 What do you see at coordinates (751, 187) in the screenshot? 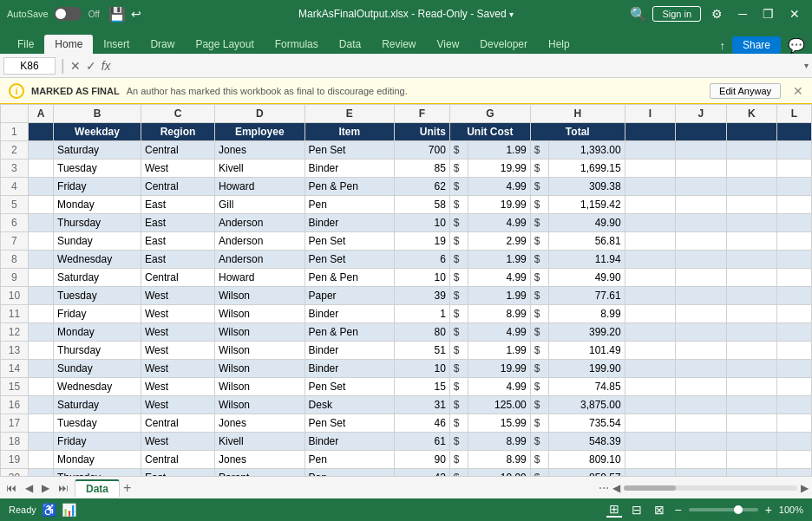
I see `cell-K4` at bounding box center [751, 187].